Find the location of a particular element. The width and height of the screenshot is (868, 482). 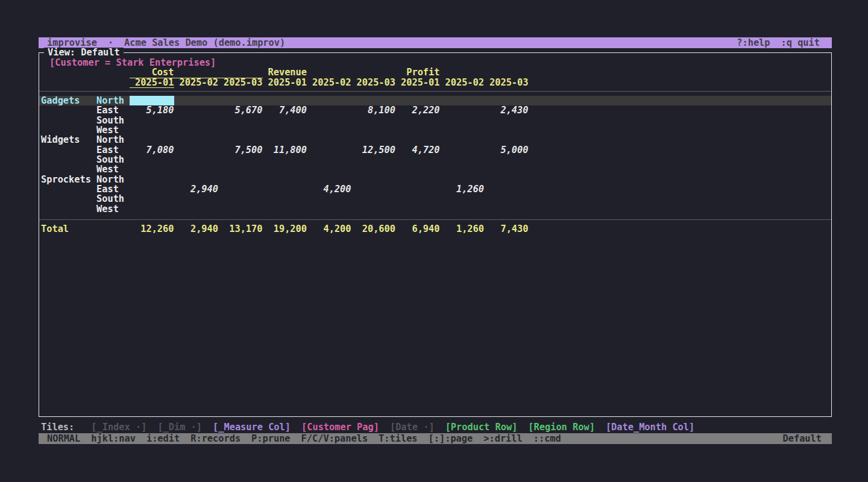

table-cell: 8,100 is located at coordinates (374, 110).